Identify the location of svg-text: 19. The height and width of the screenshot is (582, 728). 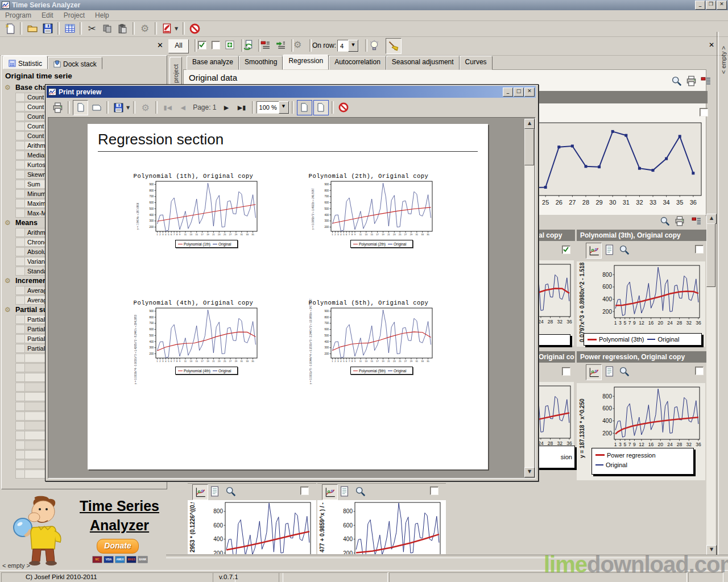
(383, 234).